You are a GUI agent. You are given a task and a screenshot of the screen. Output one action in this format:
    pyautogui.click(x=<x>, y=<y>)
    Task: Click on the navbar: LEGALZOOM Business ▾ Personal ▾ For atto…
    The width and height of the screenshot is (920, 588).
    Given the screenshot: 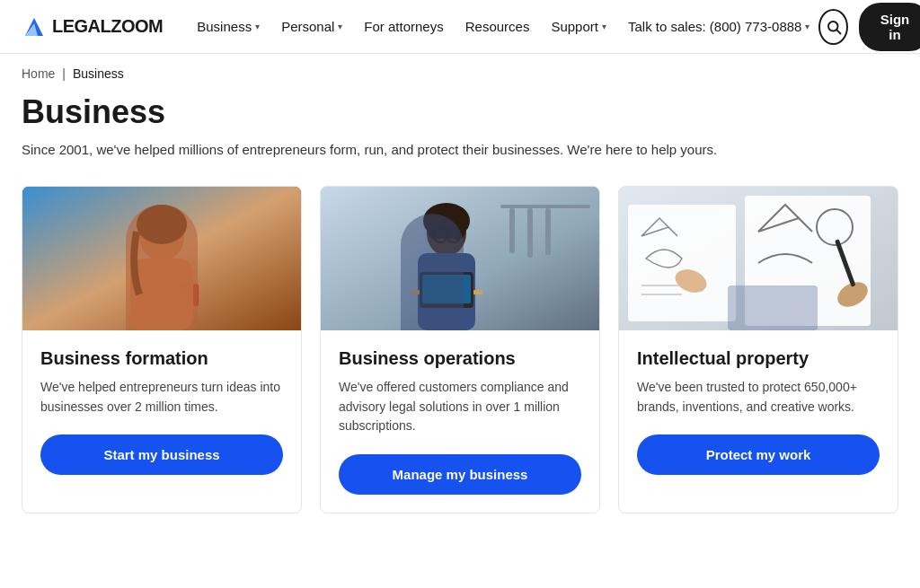 What is the action you would take?
    pyautogui.click(x=460, y=27)
    